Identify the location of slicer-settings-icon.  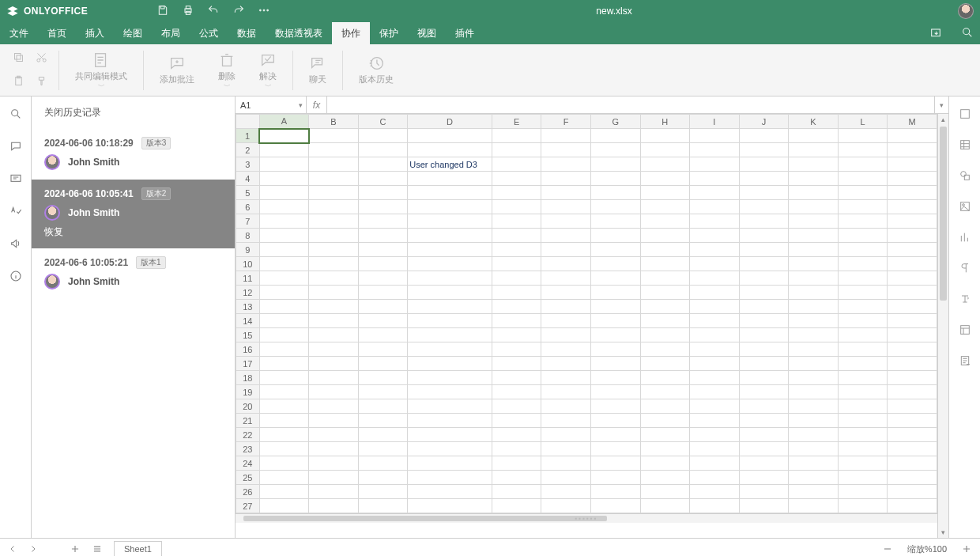
(965, 362).